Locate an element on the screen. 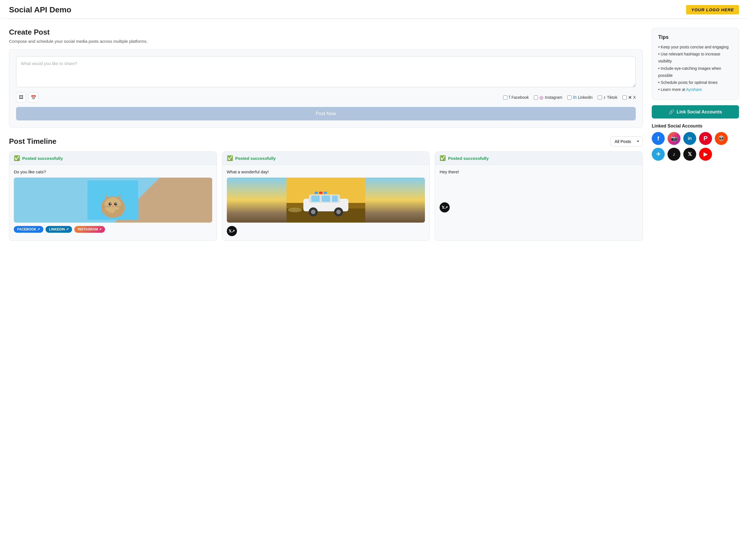  timeline-header: Post Timeline All Posts Facebook Instagr… is located at coordinates (326, 141).